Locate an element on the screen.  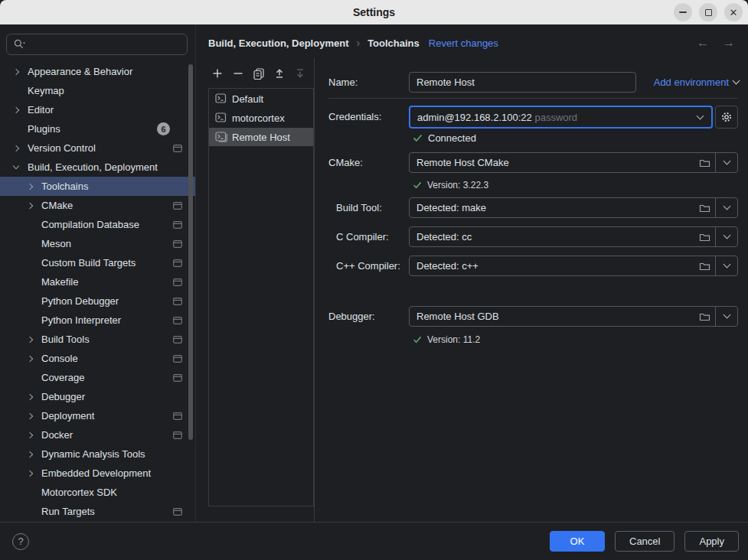
debugger-dropdown-button is located at coordinates (726, 317).